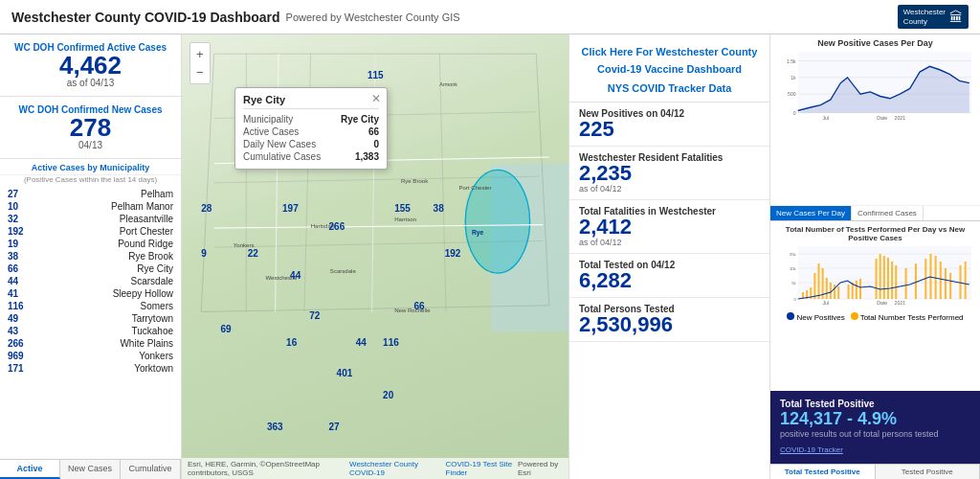 The image size is (980, 479). Describe the element at coordinates (291, 343) in the screenshot. I see `map-label: 16` at that location.